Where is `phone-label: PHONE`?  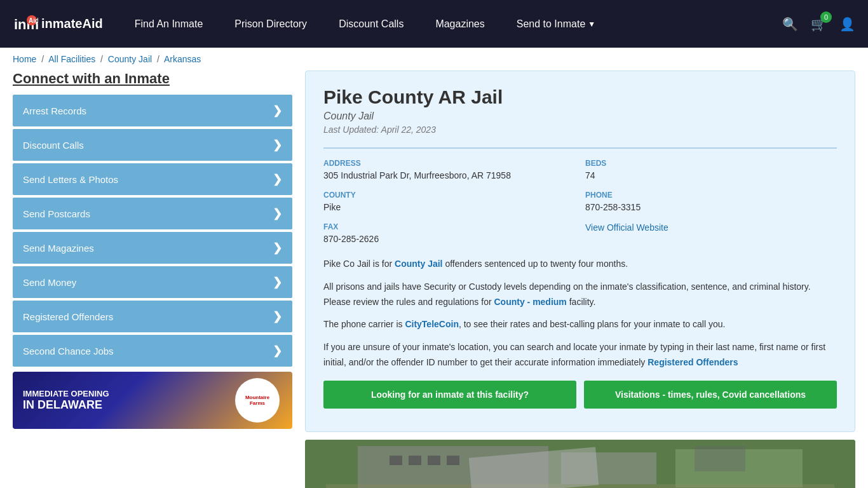
phone-label: PHONE is located at coordinates (711, 195).